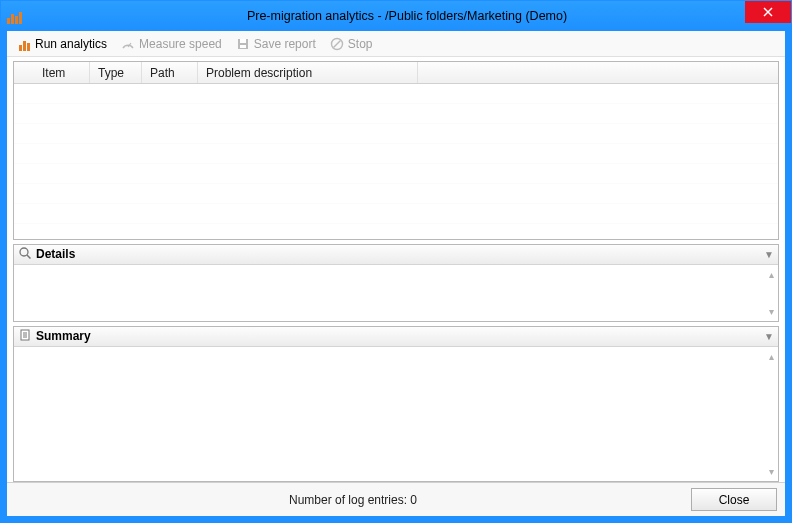 The height and width of the screenshot is (523, 792). Describe the element at coordinates (25, 254) in the screenshot. I see `magnifier-icon` at that location.